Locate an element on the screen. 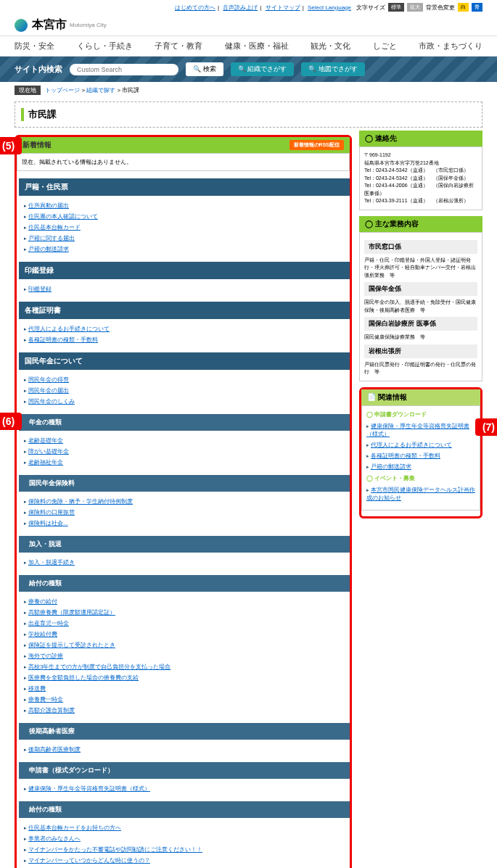 The image size is (497, 868). subcategory-header: 給付の種類 is located at coordinates (183, 583).